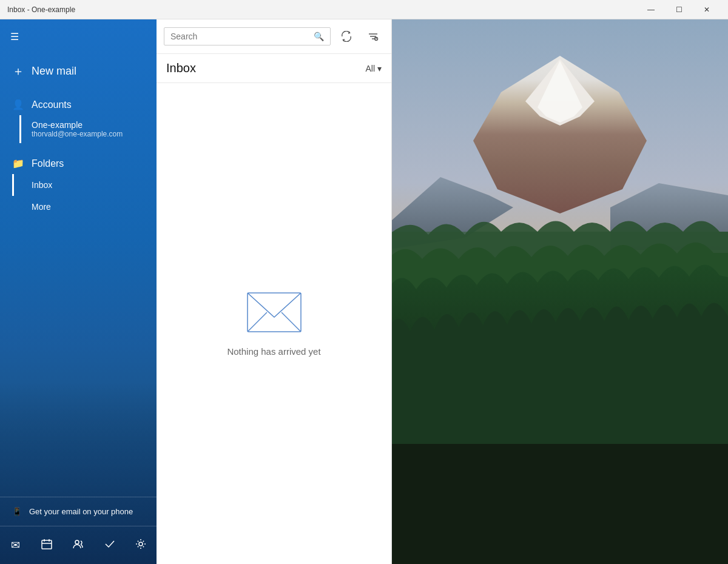 This screenshot has height=564, width=728. I want to click on get-email-phone-button: 📱 Get your email on your phone, so click(78, 512).